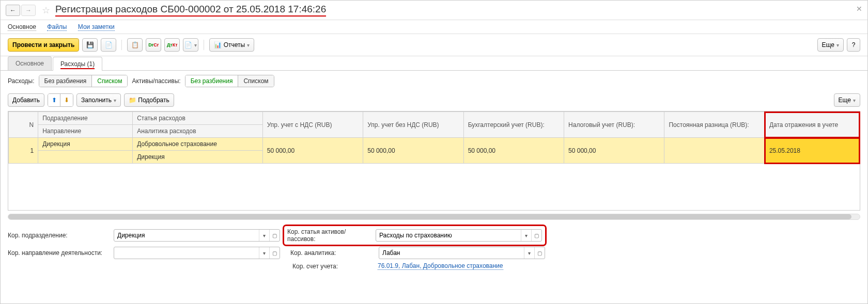 The width and height of the screenshot is (868, 304). I want to click on move-row-buttons: ⬆ ⬇, so click(60, 100).